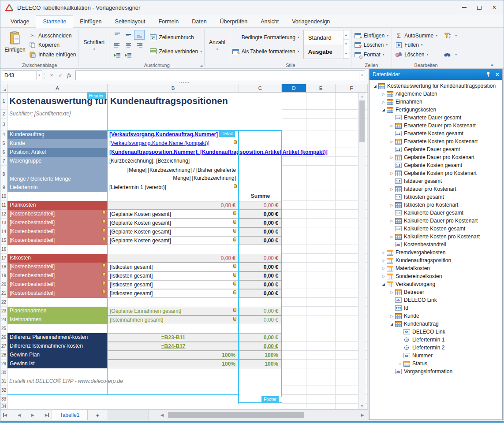 Image resolution: width=504 pixels, height=423 pixels. I want to click on cell-A31: Erstellt mit DELECO® ERP - www.deleco-er…, so click(57, 382).